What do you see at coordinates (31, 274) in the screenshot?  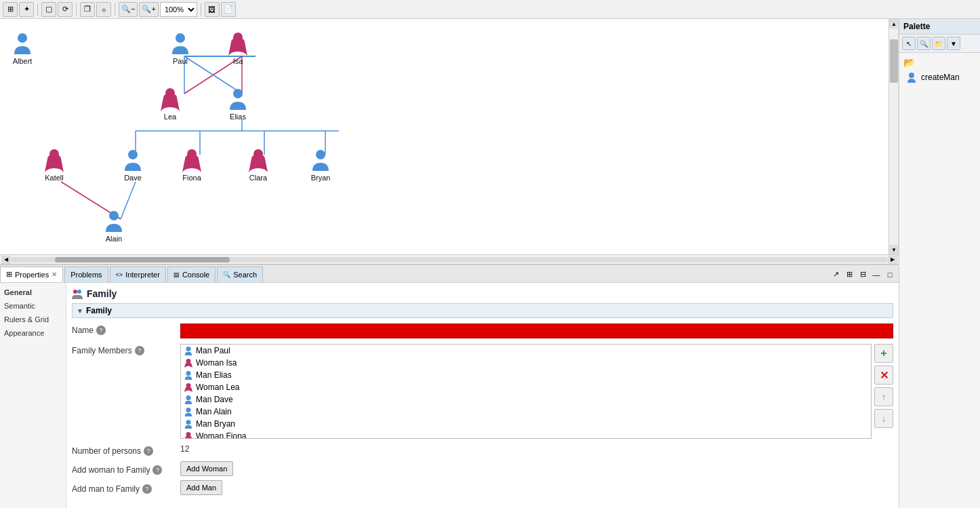 I see `tab-properties: ⊞ Properties ✕` at bounding box center [31, 274].